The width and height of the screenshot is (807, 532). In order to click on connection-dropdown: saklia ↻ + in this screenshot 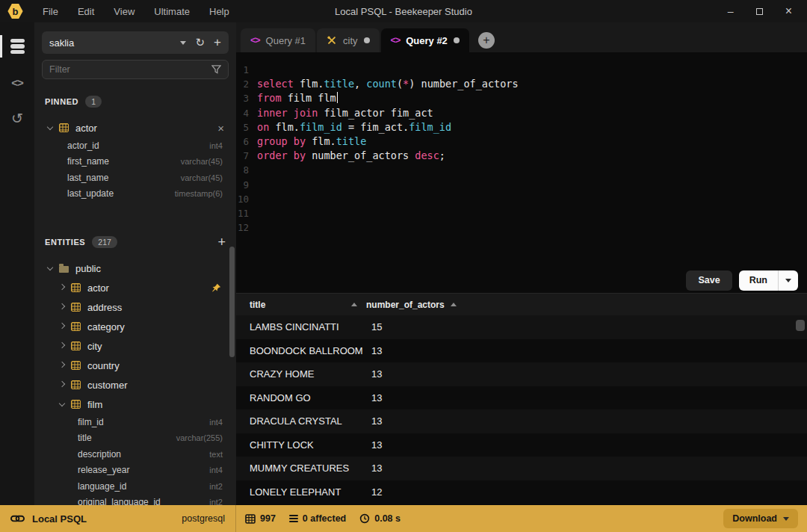, I will do `click(135, 43)`.